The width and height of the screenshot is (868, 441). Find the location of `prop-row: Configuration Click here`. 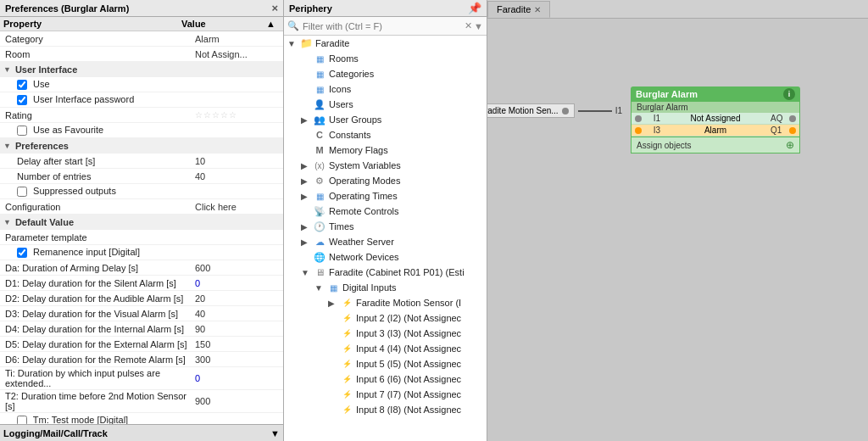

prop-row: Configuration Click here is located at coordinates (142, 207).